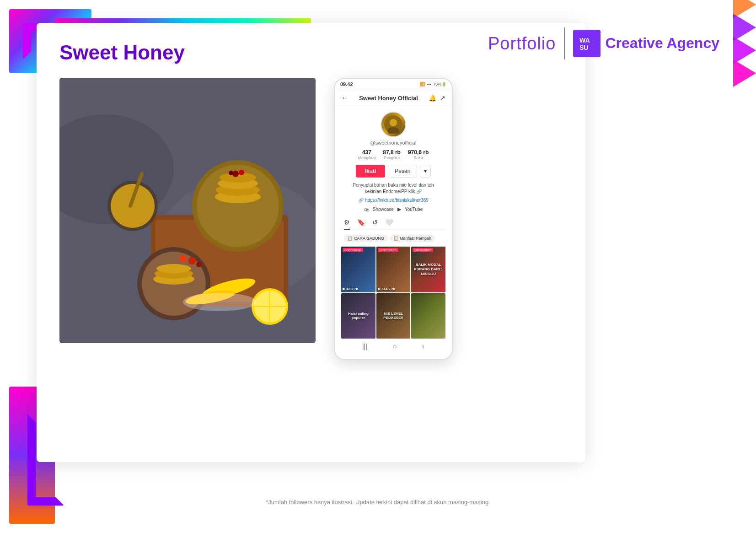 Image resolution: width=756 pixels, height=533 pixels. What do you see at coordinates (423, 84) in the screenshot?
I see `wifi-icon: 📶` at bounding box center [423, 84].